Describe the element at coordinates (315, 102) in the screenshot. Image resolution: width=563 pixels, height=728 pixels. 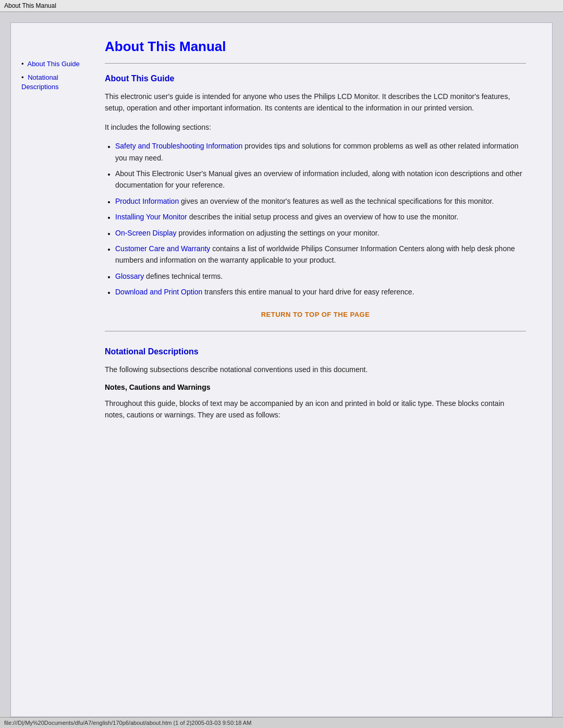
I see `about-this-guide-intro: This electronic user's guide is intended…` at that location.